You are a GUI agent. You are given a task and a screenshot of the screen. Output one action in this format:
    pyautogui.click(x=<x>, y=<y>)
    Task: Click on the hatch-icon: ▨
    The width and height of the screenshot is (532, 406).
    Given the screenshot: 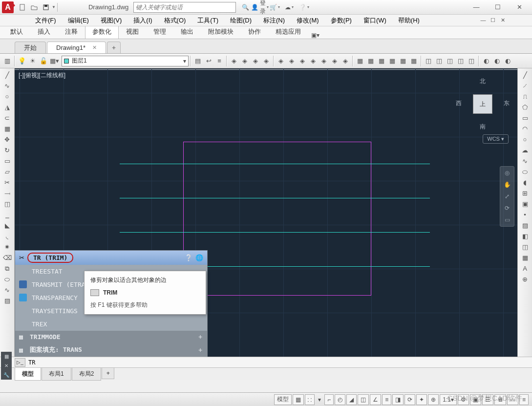 What is the action you would take?
    pyautogui.click(x=7, y=301)
    